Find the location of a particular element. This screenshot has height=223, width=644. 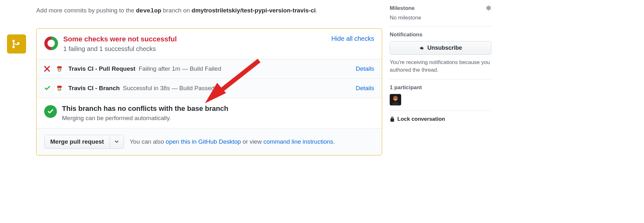

success-badge-icon is located at coordinates (51, 112).